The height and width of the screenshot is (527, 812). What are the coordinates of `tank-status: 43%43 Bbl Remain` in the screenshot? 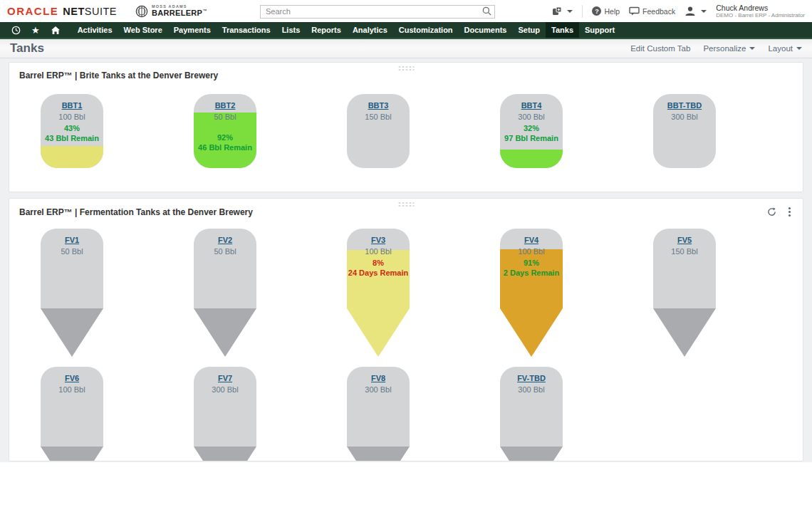 It's located at (72, 134).